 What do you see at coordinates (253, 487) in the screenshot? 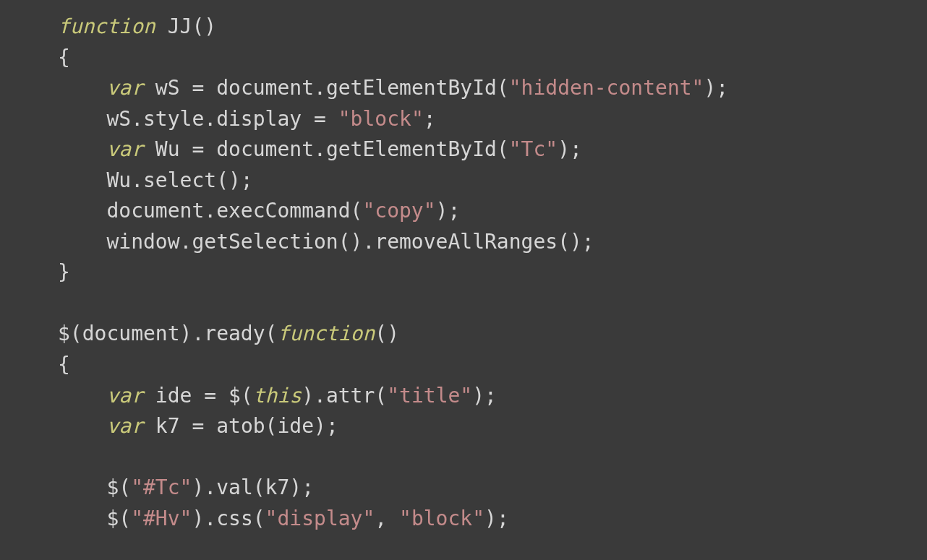
I see `code-token: ).val(k7);` at bounding box center [253, 487].